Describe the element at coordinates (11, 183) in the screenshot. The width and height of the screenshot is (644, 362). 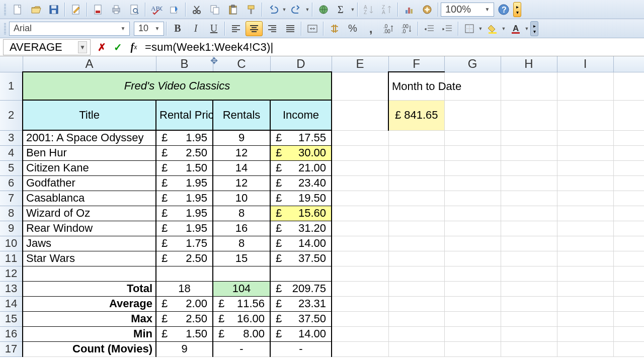
I see `row-6: 6` at that location.